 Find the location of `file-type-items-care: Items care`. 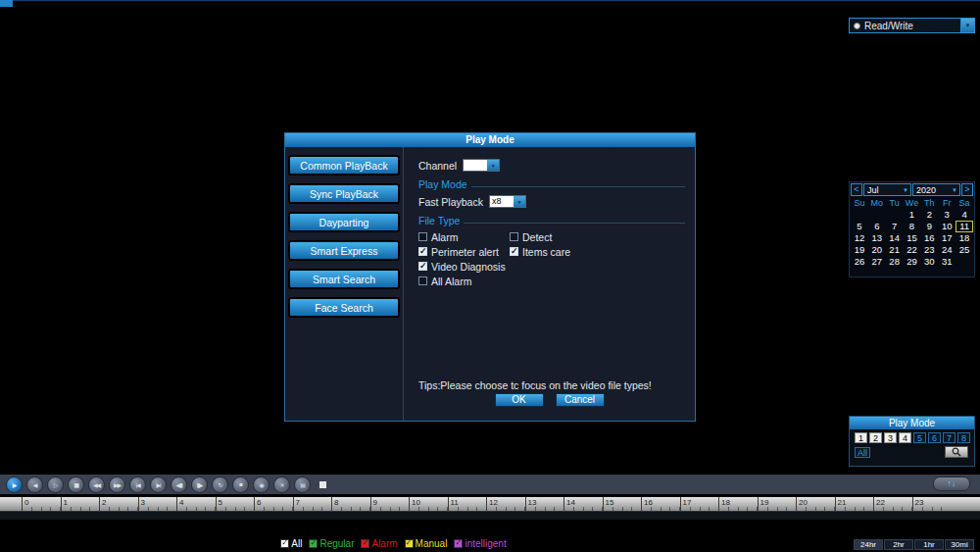

file-type-items-care: Items care is located at coordinates (540, 251).